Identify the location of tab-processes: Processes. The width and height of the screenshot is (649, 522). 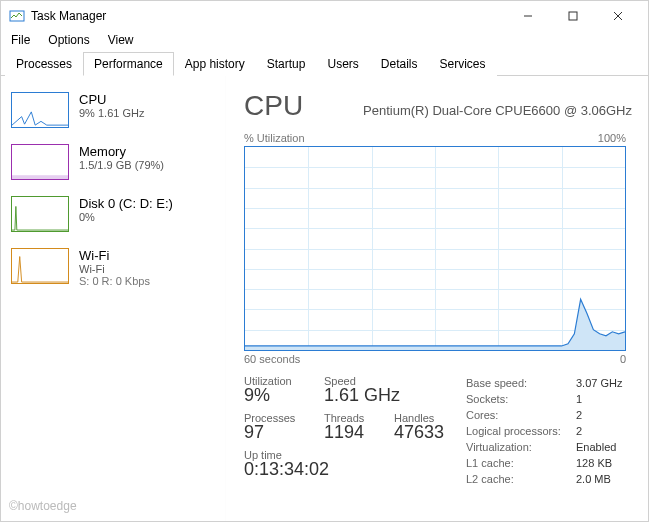
(44, 64).